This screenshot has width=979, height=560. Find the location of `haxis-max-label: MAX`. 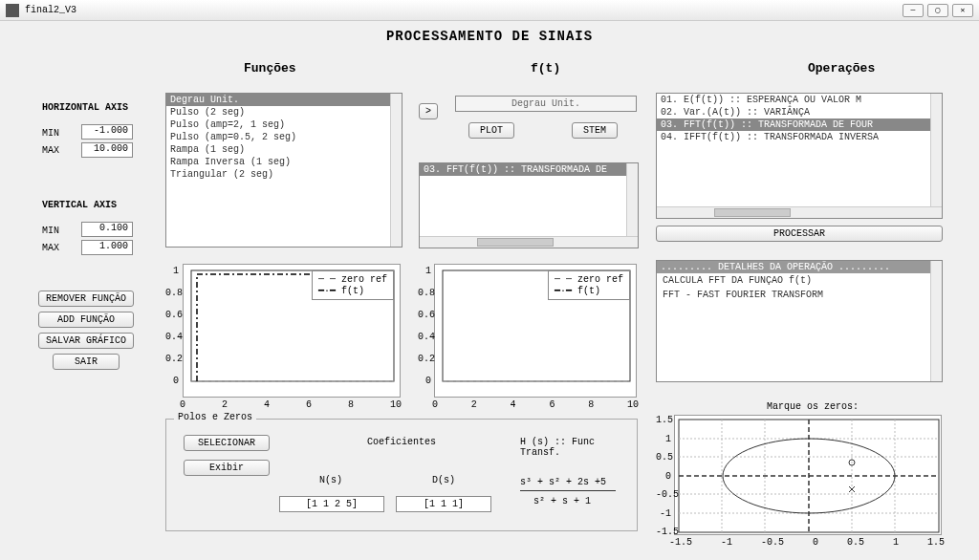

haxis-max-label: MAX is located at coordinates (51, 151).